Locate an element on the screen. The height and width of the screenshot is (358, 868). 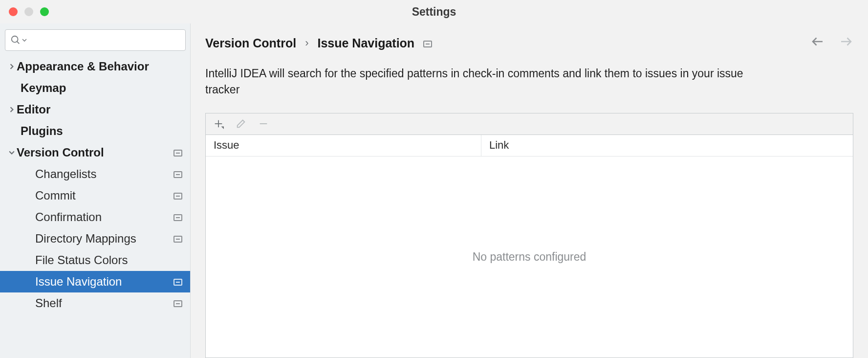
tree-item-label: Appearance & Behavior is located at coordinates (83, 67).